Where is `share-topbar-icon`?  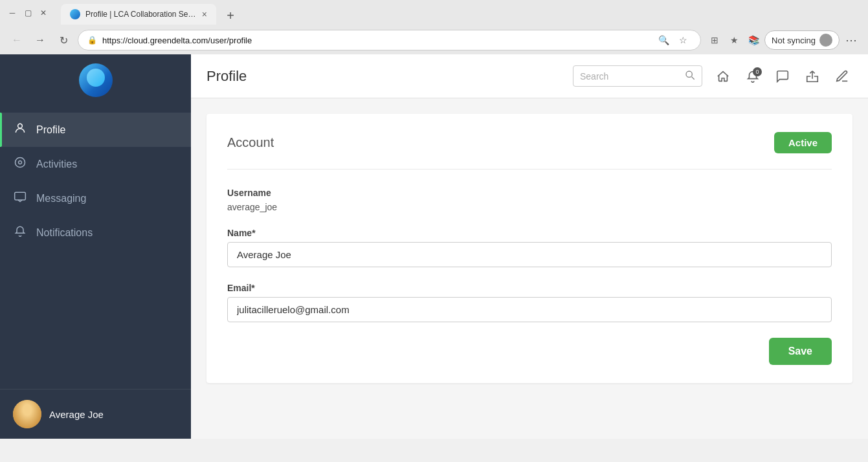 share-topbar-icon is located at coordinates (812, 76).